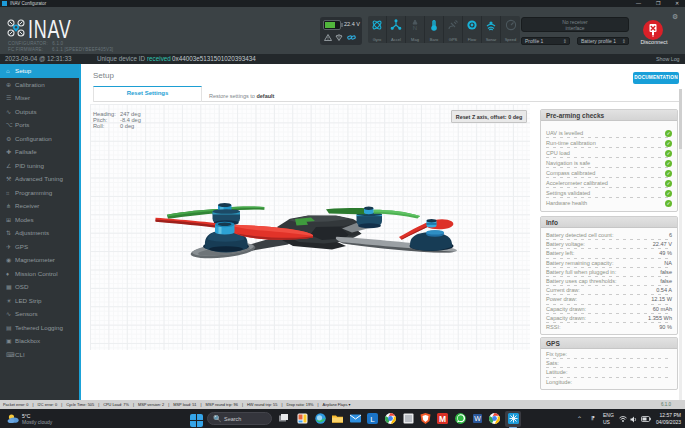 The height and width of the screenshot is (428, 685). What do you see at coordinates (415, 28) in the screenshot?
I see `svg-text: N` at bounding box center [415, 28].